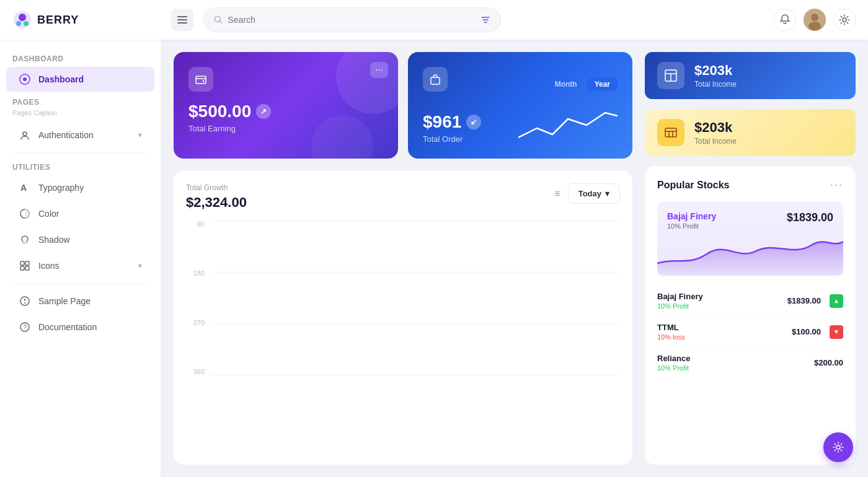  Describe the element at coordinates (403, 197) in the screenshot. I see `growth-header: Total Growth $2,324.00 ≡ Today ▾` at that location.